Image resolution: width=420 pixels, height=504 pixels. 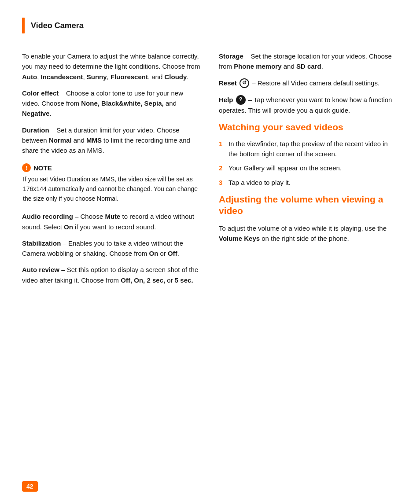 I want to click on list-item: 3 Tap a video to play it., so click(x=308, y=183).